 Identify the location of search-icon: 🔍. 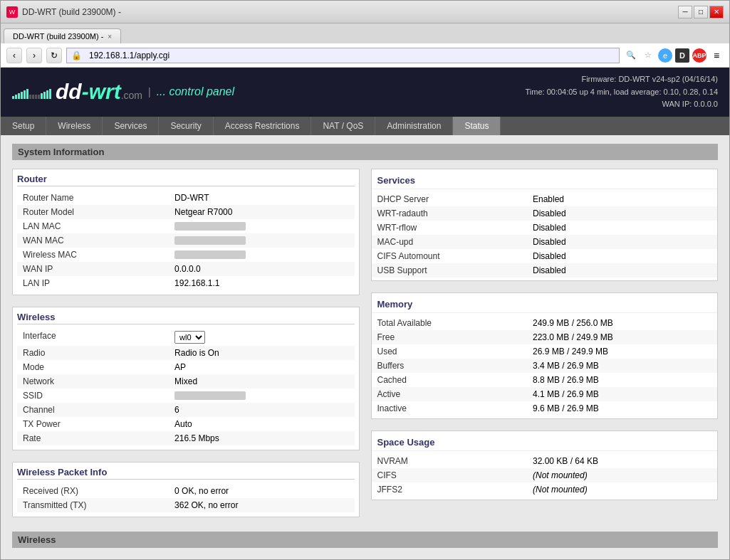
(631, 56).